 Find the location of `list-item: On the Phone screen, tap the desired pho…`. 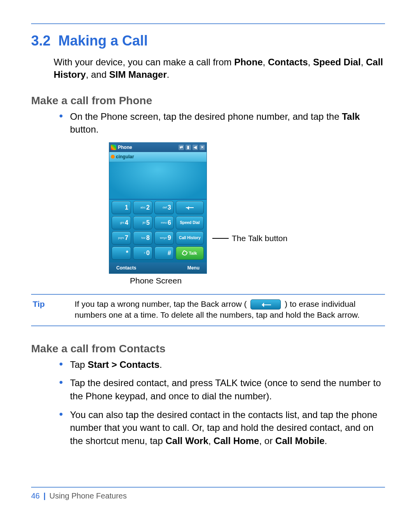

list-item: On the Phone screen, tap the desired pho… is located at coordinates (222, 123).